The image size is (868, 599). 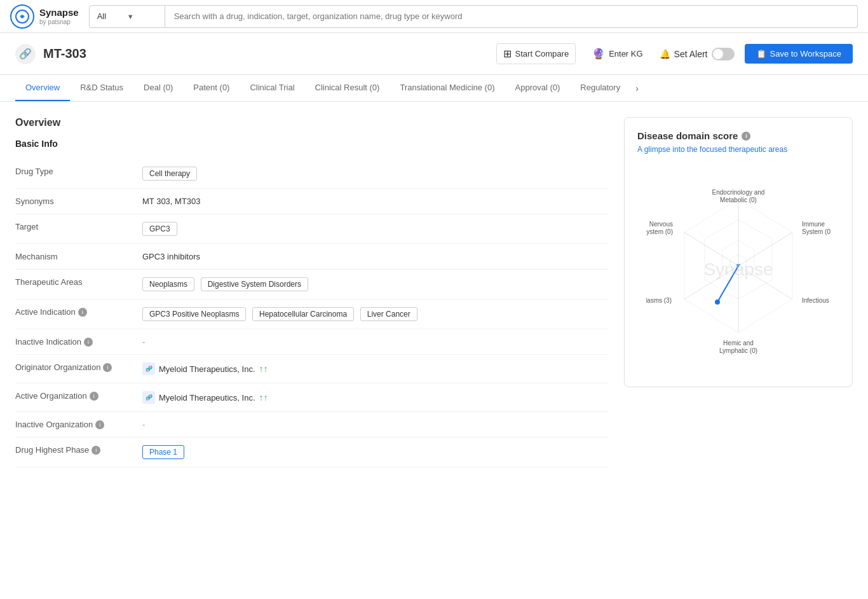 What do you see at coordinates (661, 224) in the screenshot?
I see `svg-text: Nervous` at bounding box center [661, 224].